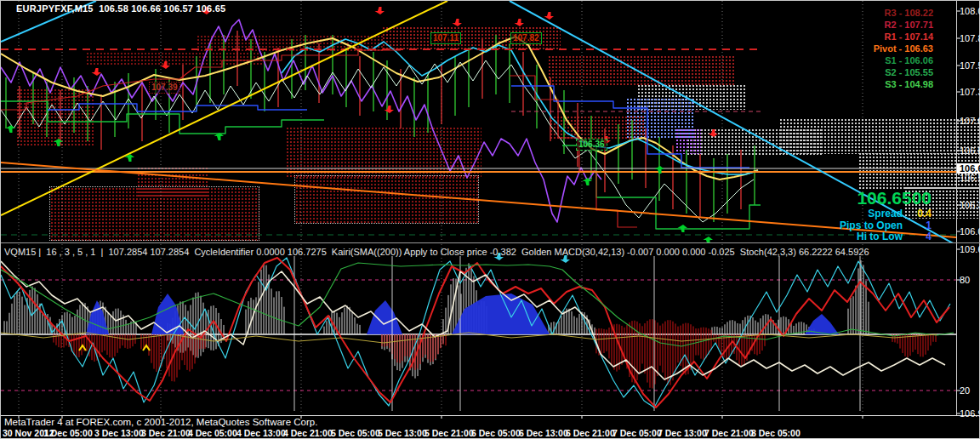  I want to click on price-flag-label: 106.36, so click(592, 145).